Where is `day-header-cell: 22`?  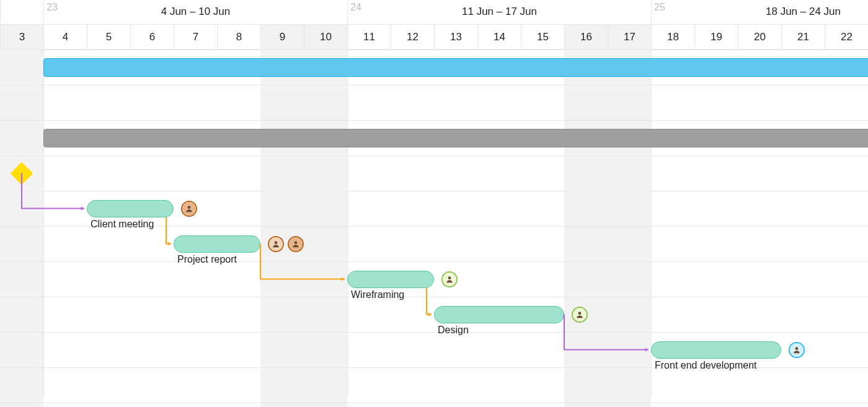 day-header-cell: 22 is located at coordinates (846, 37).